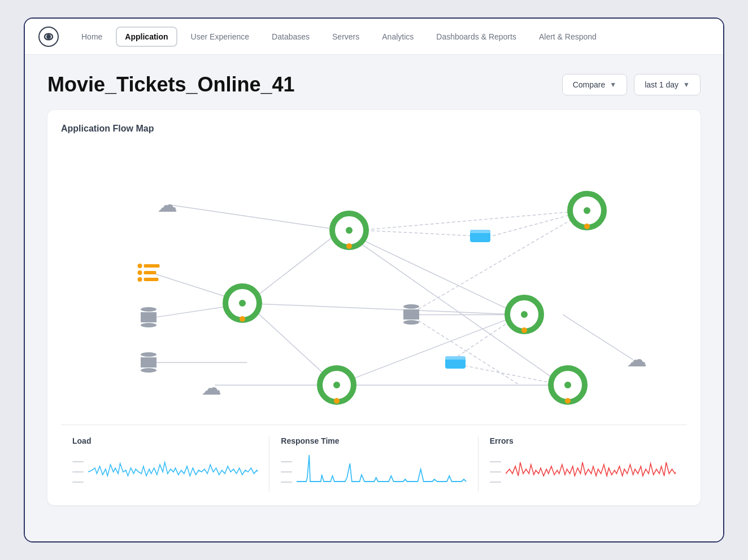  Describe the element at coordinates (374, 129) in the screenshot. I see `flow-map-title: Application Flow Map` at that location.